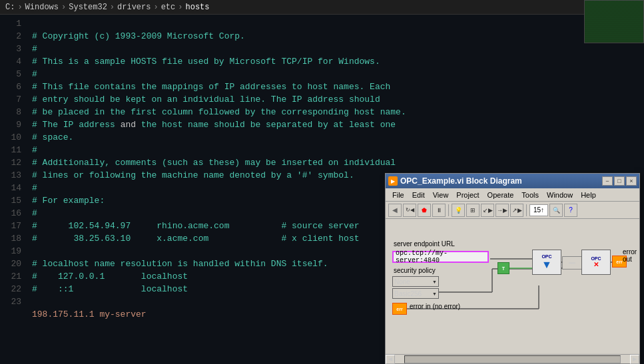  I want to click on step-over-button: →▶, so click(502, 210).